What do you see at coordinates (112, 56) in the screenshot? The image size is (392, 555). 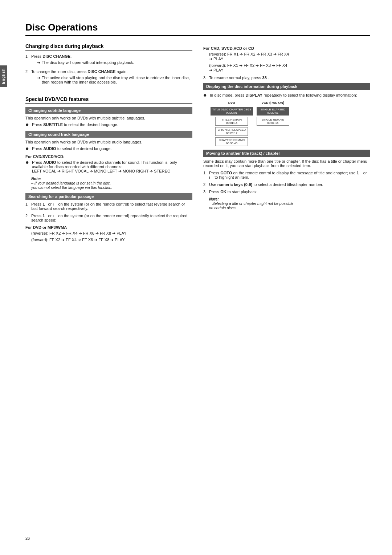 I see `step-1-text: Press DISC CHANGE.` at bounding box center [112, 56].